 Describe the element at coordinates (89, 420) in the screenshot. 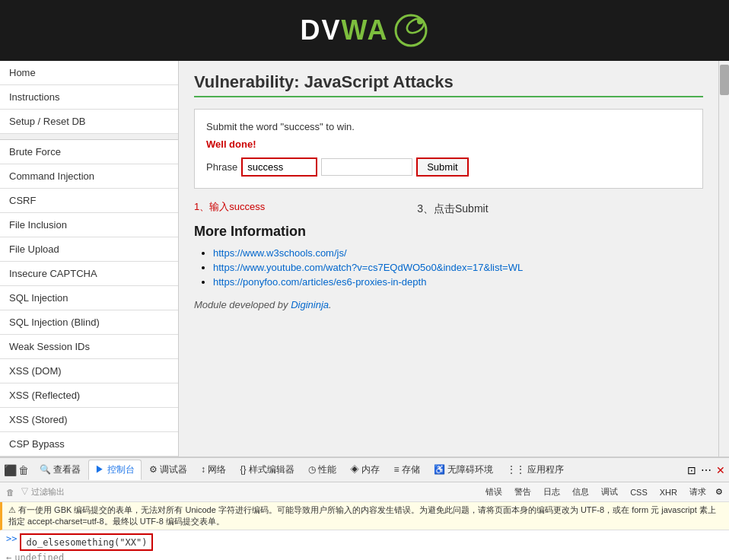

I see `sidebar-item-xss-stored: XSS (Stored)` at that location.